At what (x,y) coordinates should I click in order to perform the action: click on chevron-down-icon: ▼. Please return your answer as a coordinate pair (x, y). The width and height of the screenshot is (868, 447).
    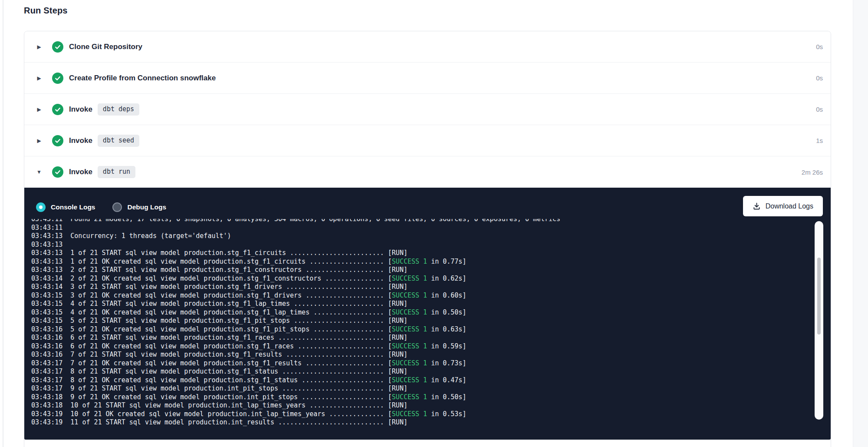
    Looking at the image, I should click on (39, 172).